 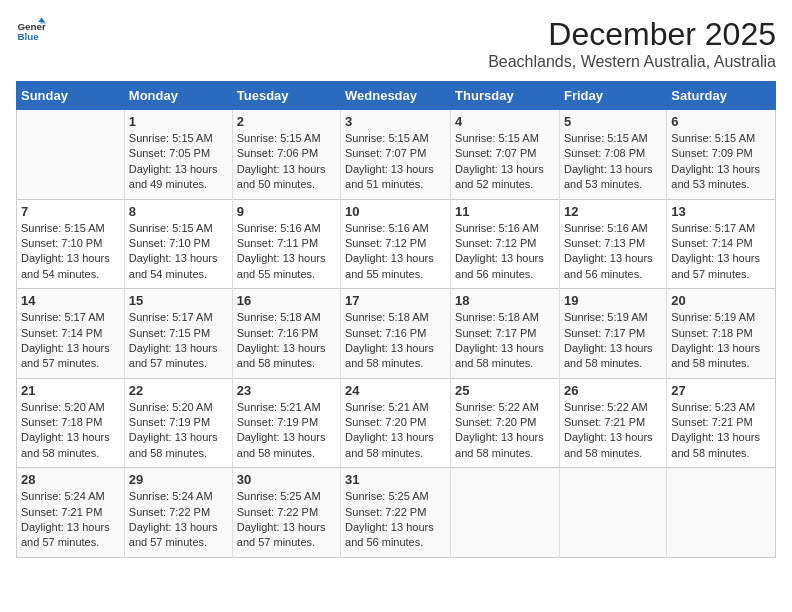 What do you see at coordinates (71, 334) in the screenshot?
I see `calendar-cell: 14Sunrise: 5:17 AM Sunset: 7:14 PM Dayli…` at bounding box center [71, 334].